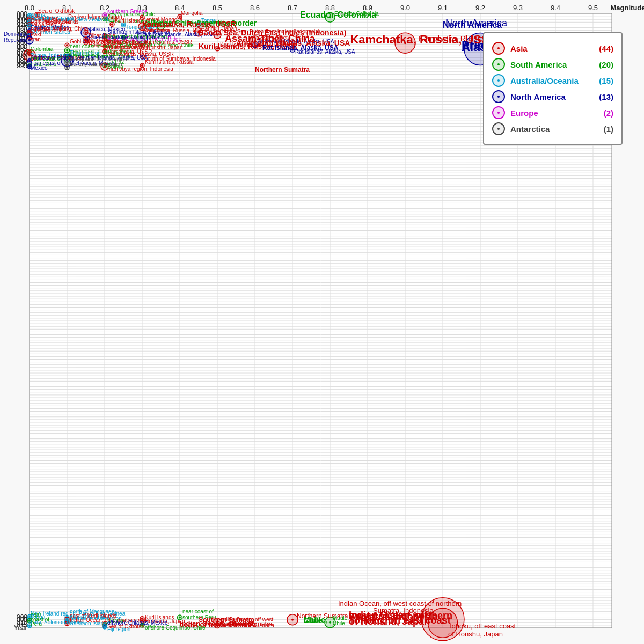 The width and height of the screenshot is (644, 644). What do you see at coordinates (553, 97) in the screenshot?
I see `legend-north-america: North America (13)` at bounding box center [553, 97].